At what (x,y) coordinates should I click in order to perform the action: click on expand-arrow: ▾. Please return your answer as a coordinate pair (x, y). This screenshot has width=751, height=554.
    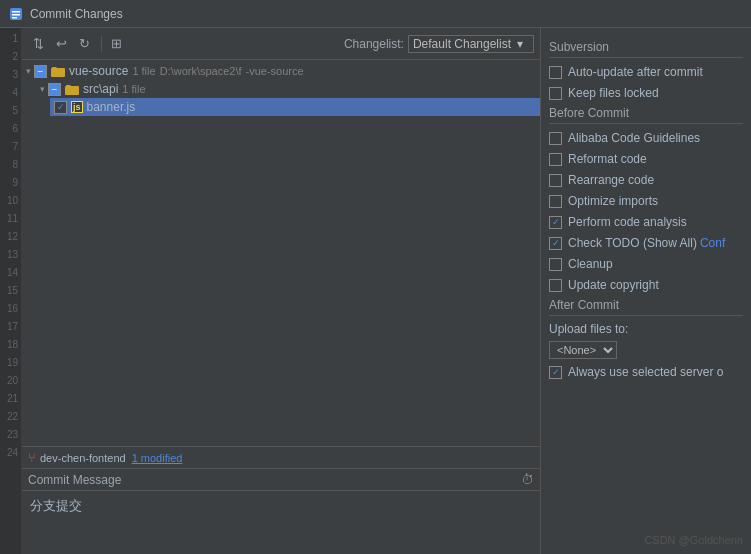
    Looking at the image, I should click on (28, 71).